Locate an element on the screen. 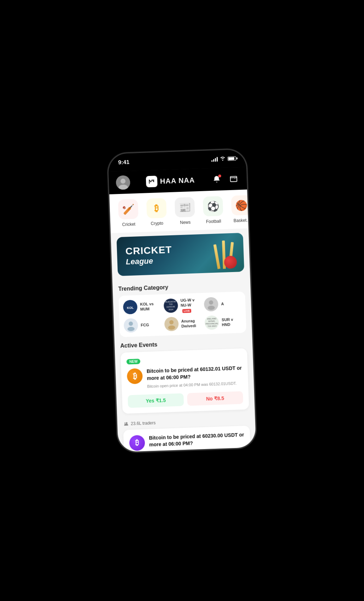 The width and height of the screenshot is (364, 601). cricket-label: Cricket is located at coordinates (129, 224).